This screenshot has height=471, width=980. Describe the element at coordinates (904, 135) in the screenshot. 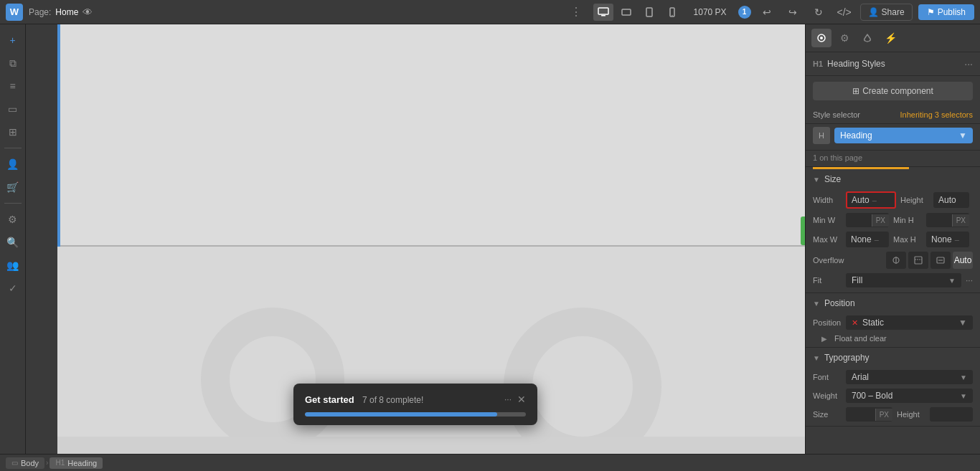

I see `selector-dropdown: Heading ▼` at that location.